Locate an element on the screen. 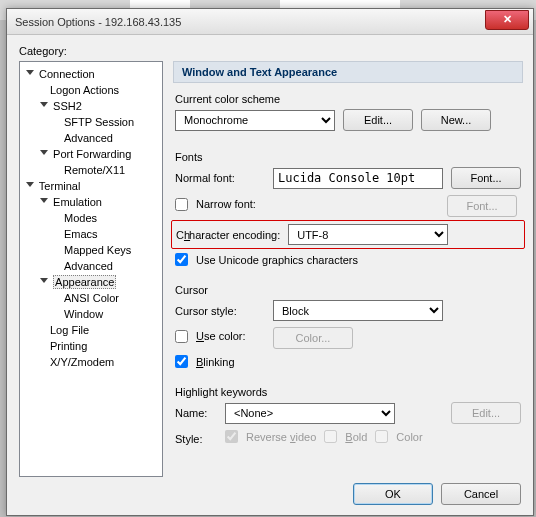 This screenshot has width=536, height=517. new-scheme-button: New... is located at coordinates (456, 120).